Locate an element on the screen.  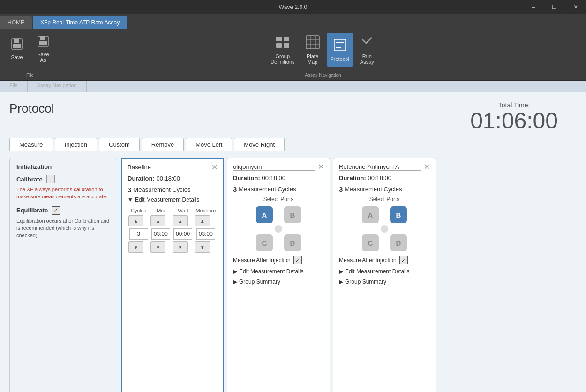
oligomycin-cycles-num: 3 is located at coordinates (235, 189).